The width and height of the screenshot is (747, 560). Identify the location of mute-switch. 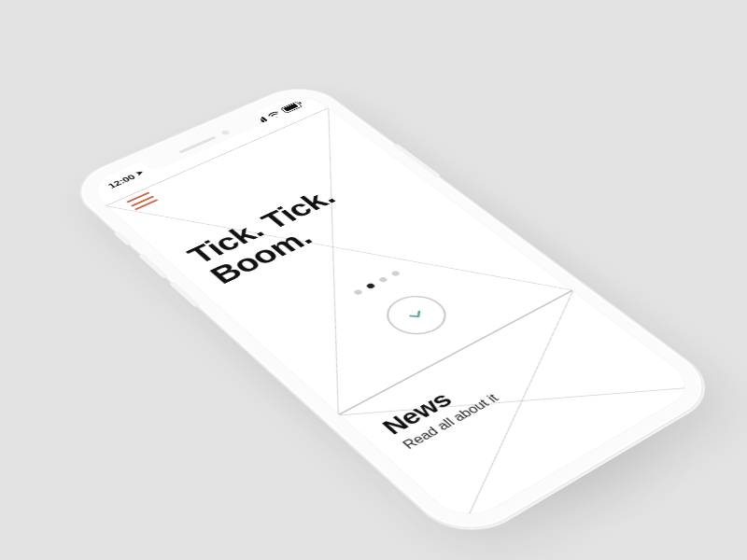
(123, 239).